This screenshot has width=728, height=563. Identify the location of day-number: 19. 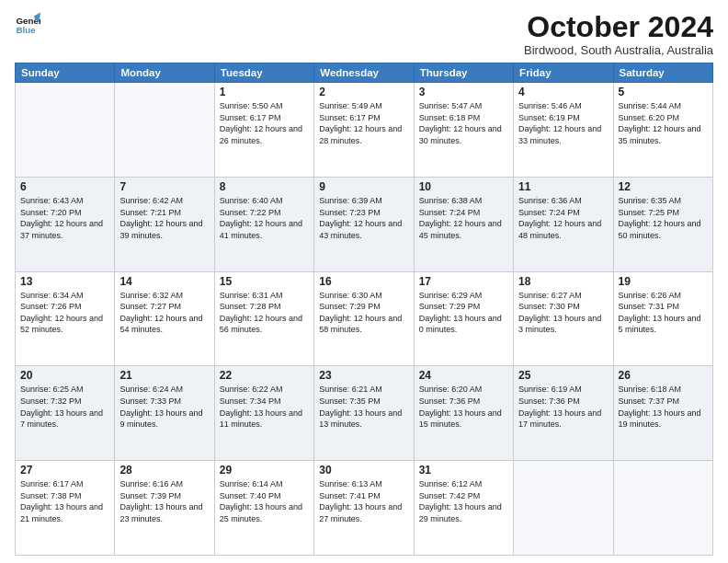
(664, 282).